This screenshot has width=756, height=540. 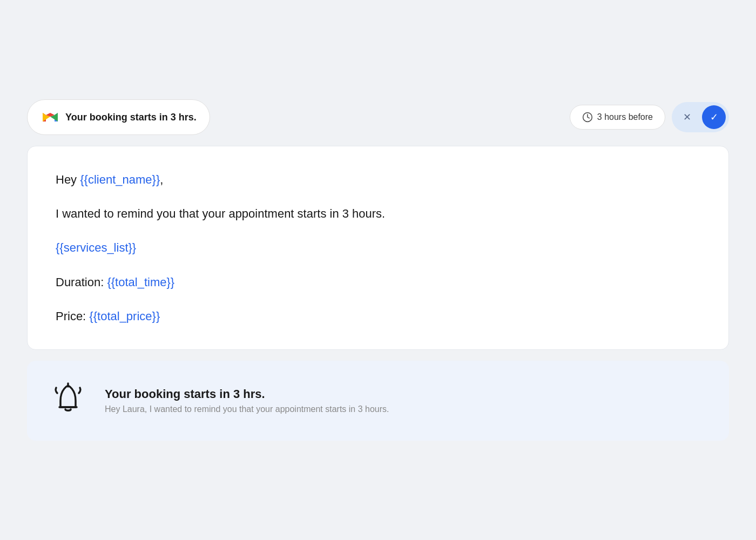 I want to click on subject-pill: Your booking starts in 3 hrs., so click(x=119, y=117).